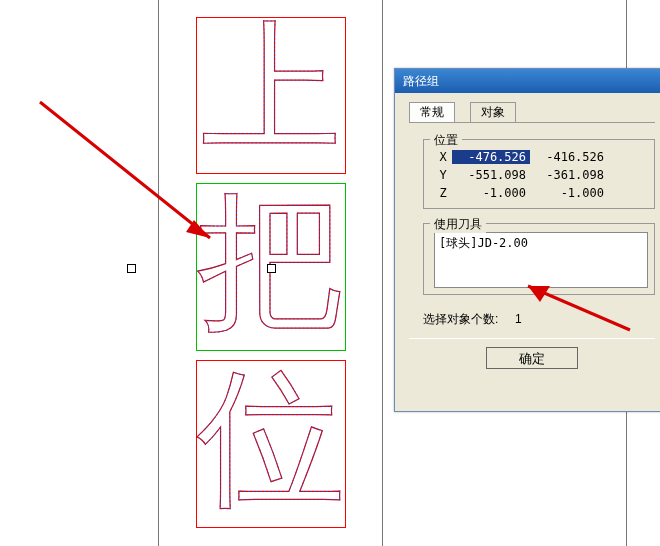 This screenshot has height=546, width=660. What do you see at coordinates (446, 140) in the screenshot?
I see `position-group-label: 位置` at bounding box center [446, 140].